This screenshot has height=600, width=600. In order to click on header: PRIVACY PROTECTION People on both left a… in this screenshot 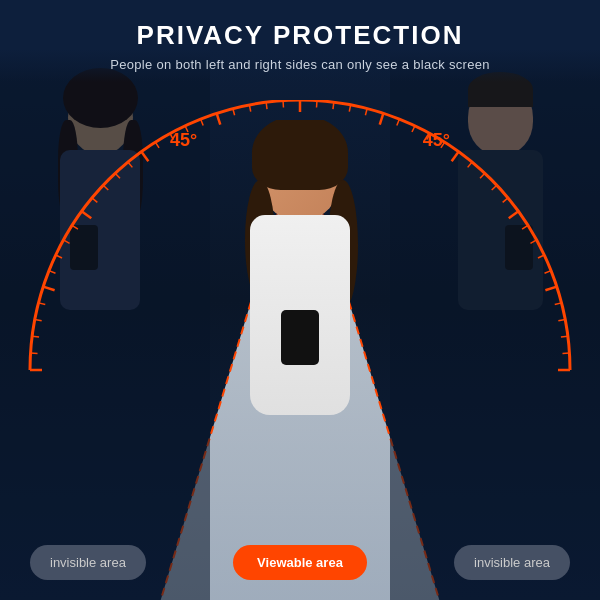, I will do `click(300, 41)`.